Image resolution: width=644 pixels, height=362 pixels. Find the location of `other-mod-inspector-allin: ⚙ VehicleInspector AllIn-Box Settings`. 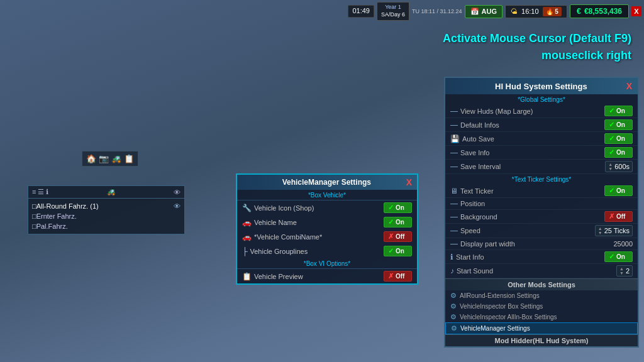

other-mod-inspector-allin: ⚙ VehicleInspector AllIn-Box Settings is located at coordinates (541, 317).